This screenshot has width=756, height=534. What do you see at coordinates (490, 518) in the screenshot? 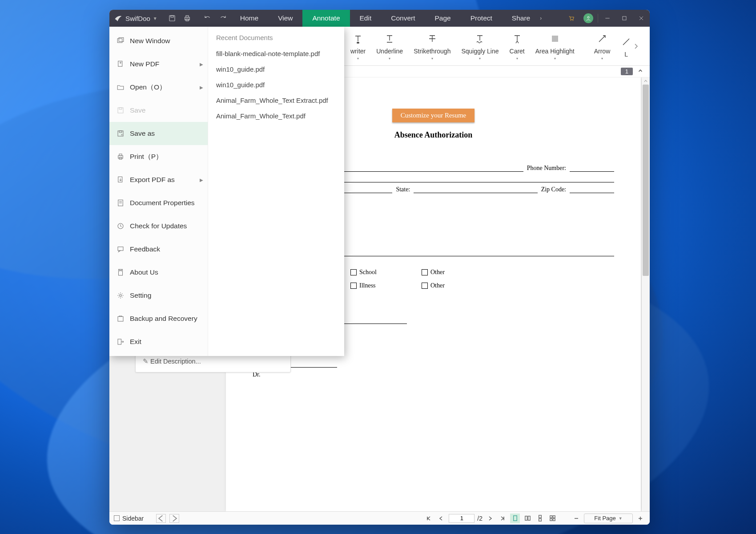
I see `next-page-icon` at bounding box center [490, 518].